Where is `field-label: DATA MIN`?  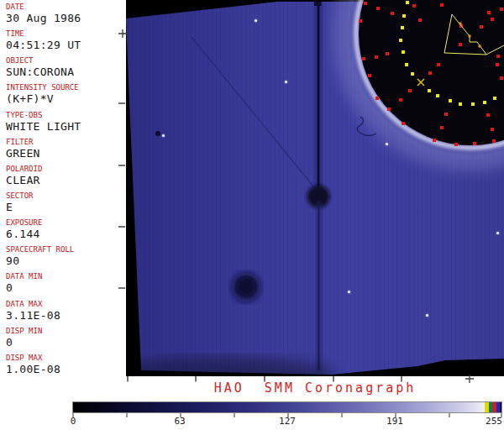 field-label: DATA MIN is located at coordinates (66, 277).